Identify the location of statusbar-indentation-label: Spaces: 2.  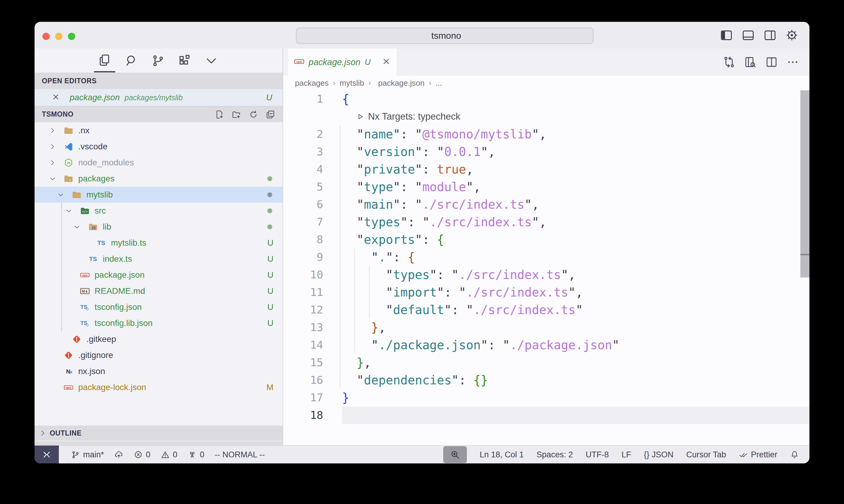
(555, 455).